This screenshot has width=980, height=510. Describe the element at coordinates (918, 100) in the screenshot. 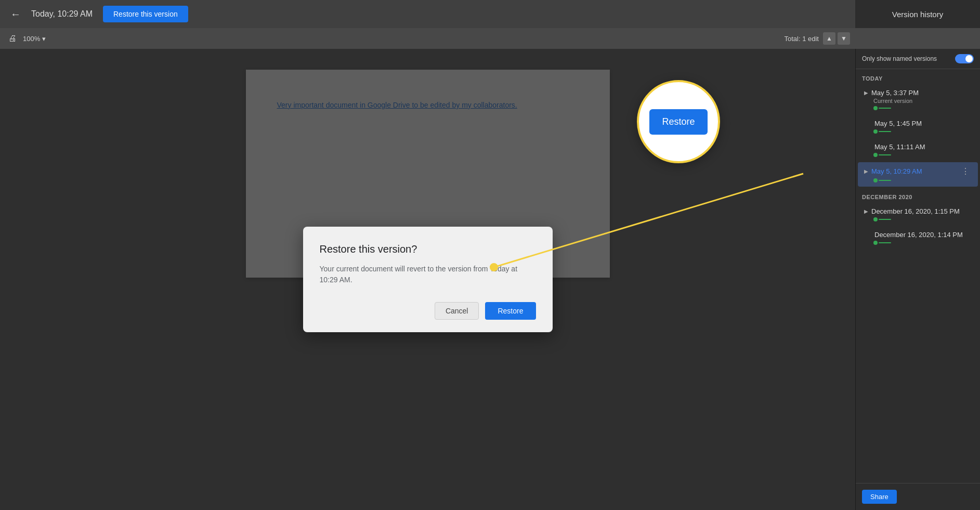

I see `version-item-today-0: ▶May 5, 3:37 PMCurrent version` at that location.